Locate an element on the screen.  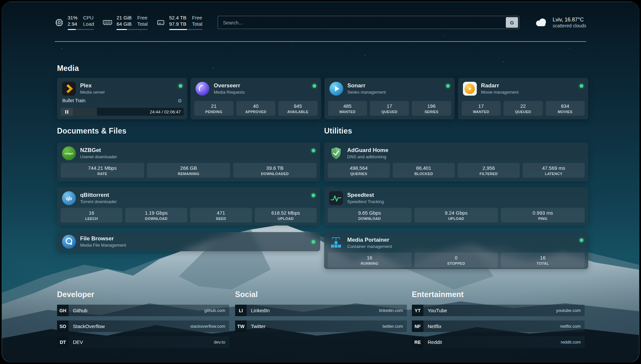
cpu-label: CPU is located at coordinates (88, 18).